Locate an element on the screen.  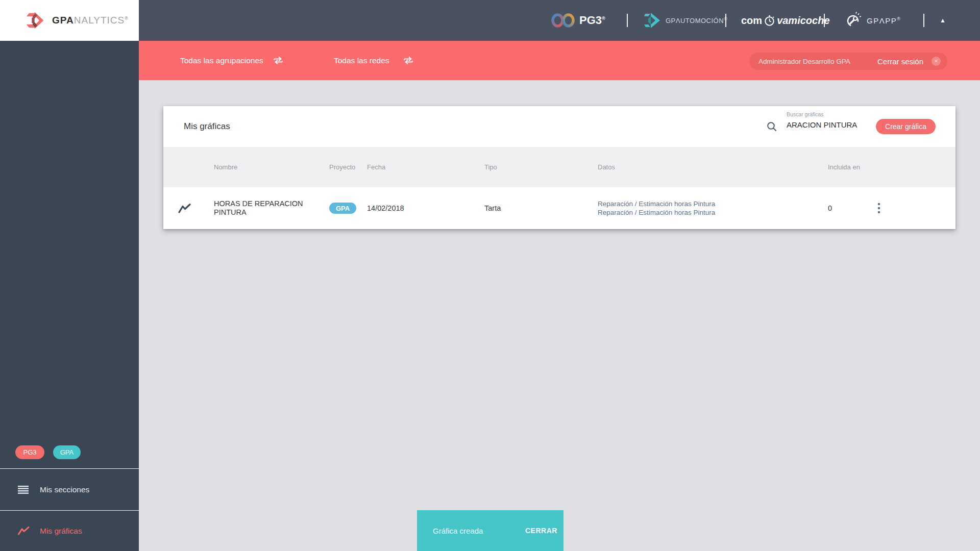
column-header-proyecto: Proyecto is located at coordinates (342, 167).